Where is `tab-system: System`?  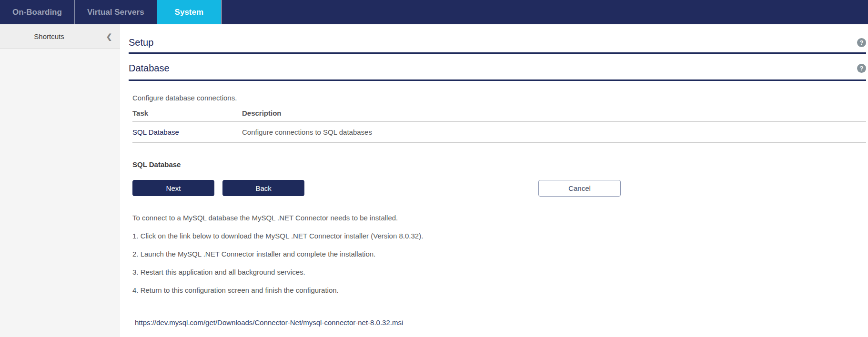
tab-system: System is located at coordinates (189, 12).